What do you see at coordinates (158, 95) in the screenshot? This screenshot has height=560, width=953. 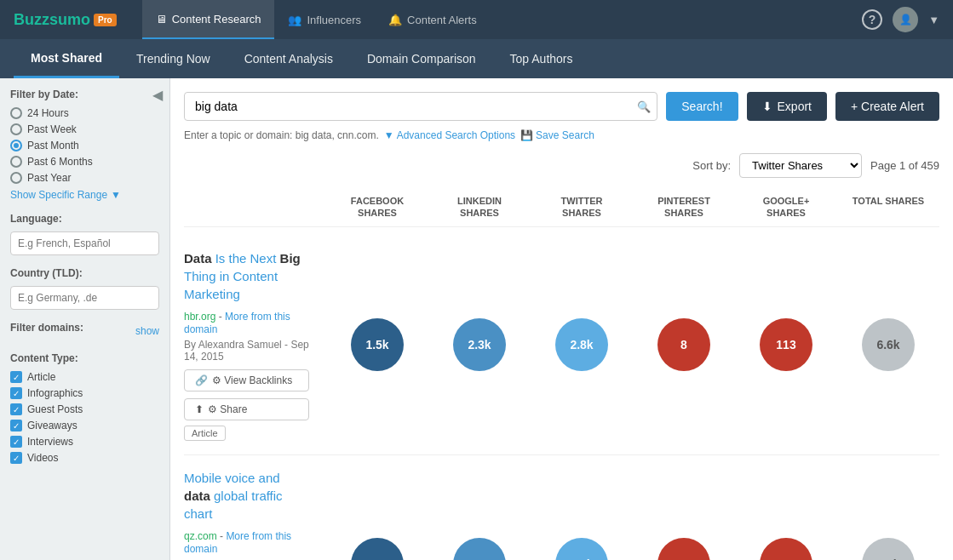 I see `sidebar-collapse-button: ◀` at bounding box center [158, 95].